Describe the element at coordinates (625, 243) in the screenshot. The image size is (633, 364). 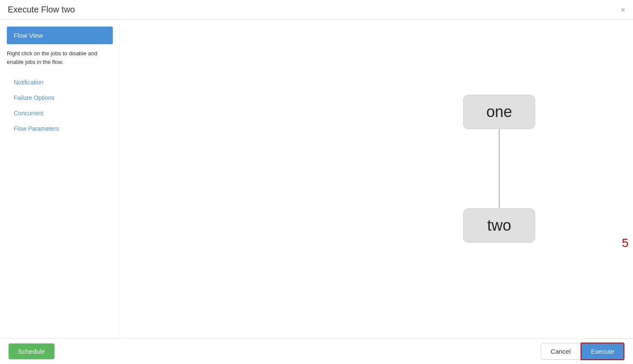
I see `annotation-number: 5` at that location.